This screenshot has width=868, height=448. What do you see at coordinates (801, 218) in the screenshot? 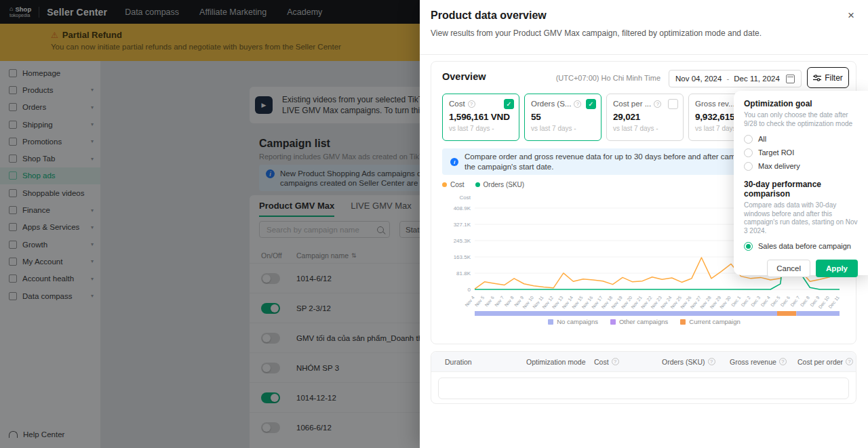
I see `comparison-desc: Compare ads data with 30-day windows bef…` at bounding box center [801, 218].